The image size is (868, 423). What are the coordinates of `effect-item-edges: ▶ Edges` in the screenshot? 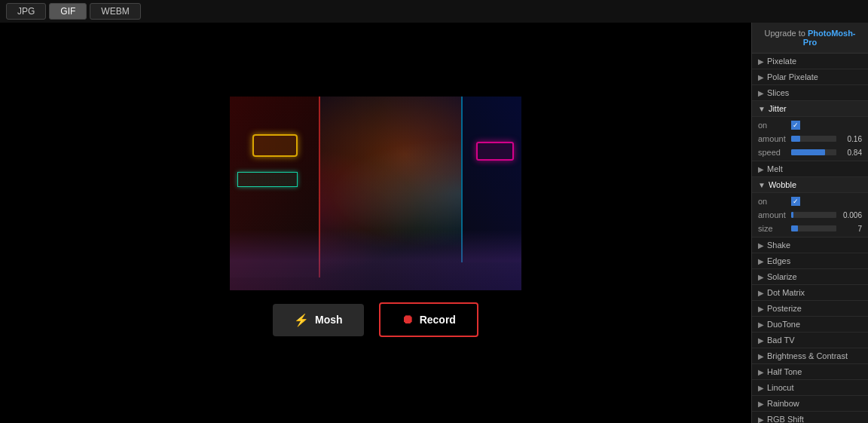 It's located at (810, 261).